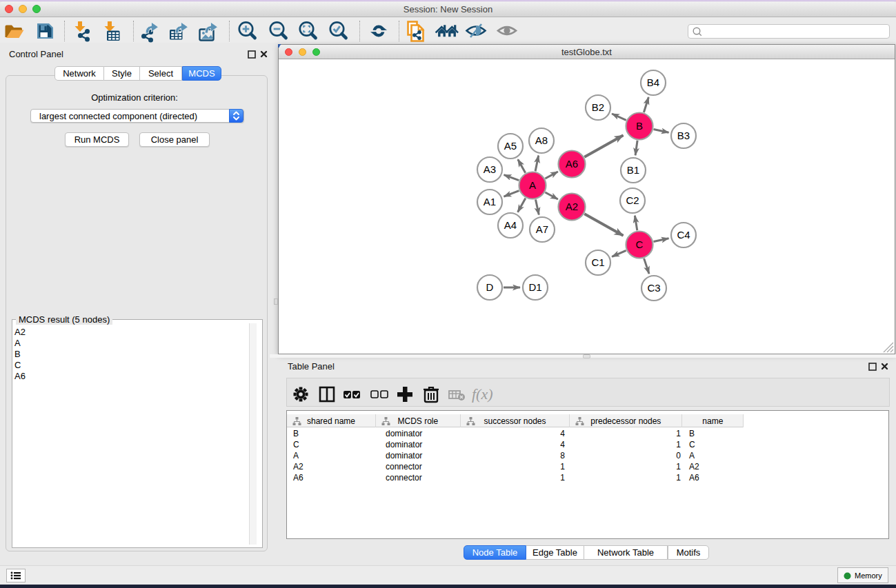 This screenshot has height=588, width=896. Describe the element at coordinates (598, 108) in the screenshot. I see `svg-text: B2` at that location.